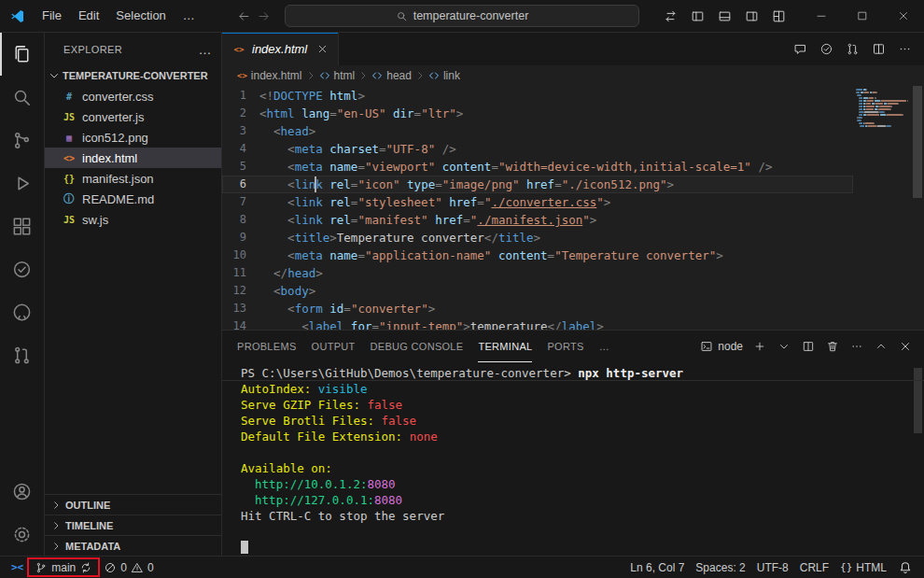 The width and height of the screenshot is (924, 578). What do you see at coordinates (56, 546) in the screenshot?
I see `chevron-right-icon` at bounding box center [56, 546].